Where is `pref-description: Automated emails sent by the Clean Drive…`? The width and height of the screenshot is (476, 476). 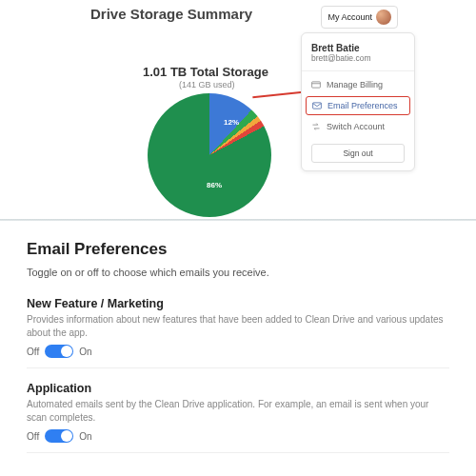 pref-description: Automated emails sent by the Clean Drive… is located at coordinates (238, 411).